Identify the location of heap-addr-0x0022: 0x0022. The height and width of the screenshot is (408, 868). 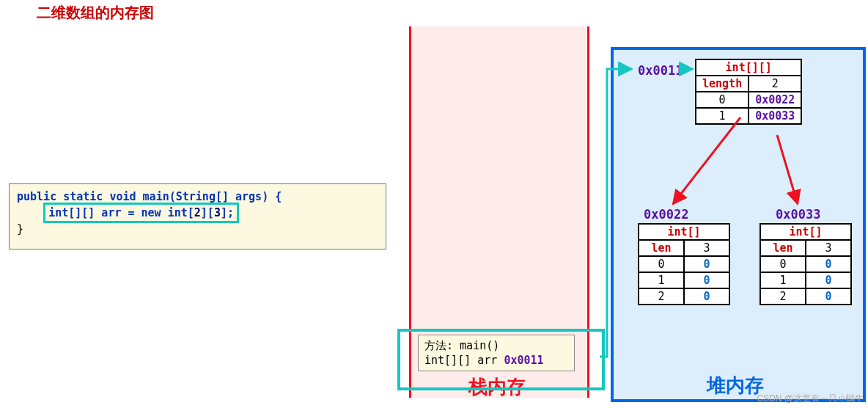
(666, 214).